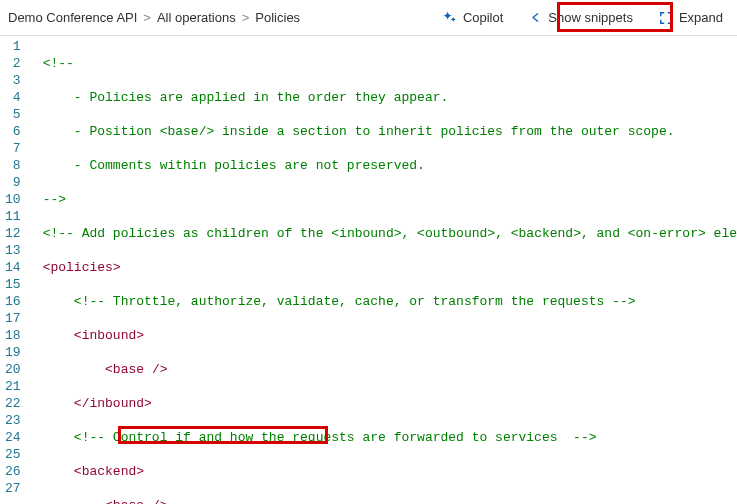  I want to click on line-number: 27, so click(10, 488).